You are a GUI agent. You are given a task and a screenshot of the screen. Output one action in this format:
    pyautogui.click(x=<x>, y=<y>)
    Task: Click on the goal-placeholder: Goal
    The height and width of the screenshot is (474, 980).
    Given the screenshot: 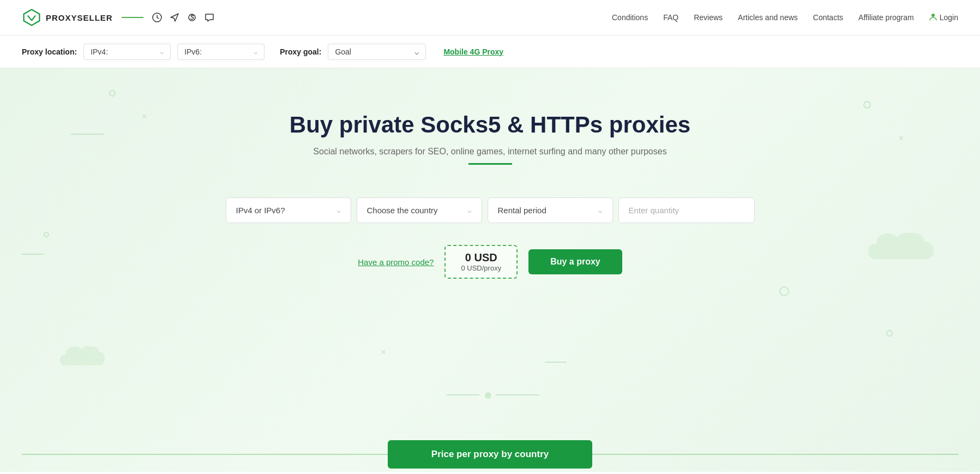 What is the action you would take?
    pyautogui.click(x=343, y=52)
    